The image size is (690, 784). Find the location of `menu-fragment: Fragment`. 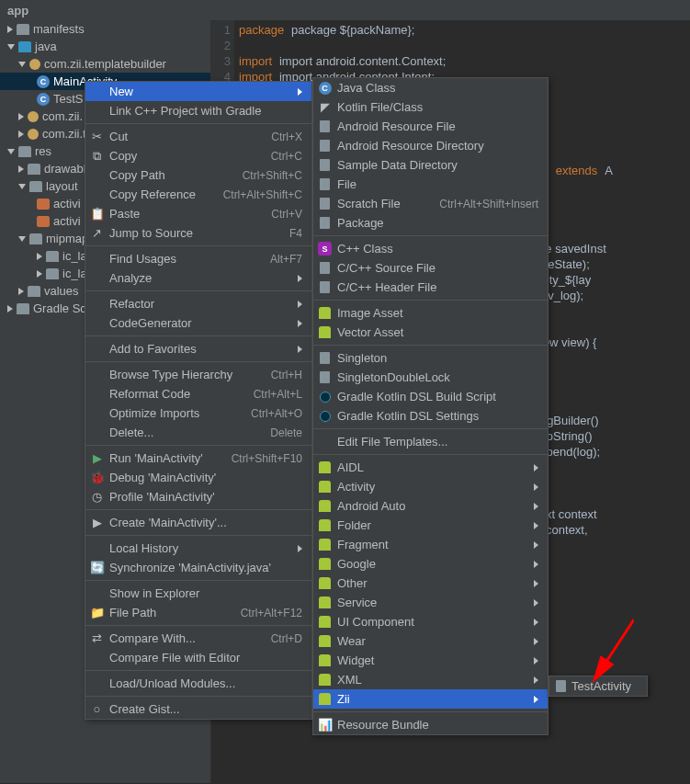

menu-fragment: Fragment is located at coordinates (430, 544).